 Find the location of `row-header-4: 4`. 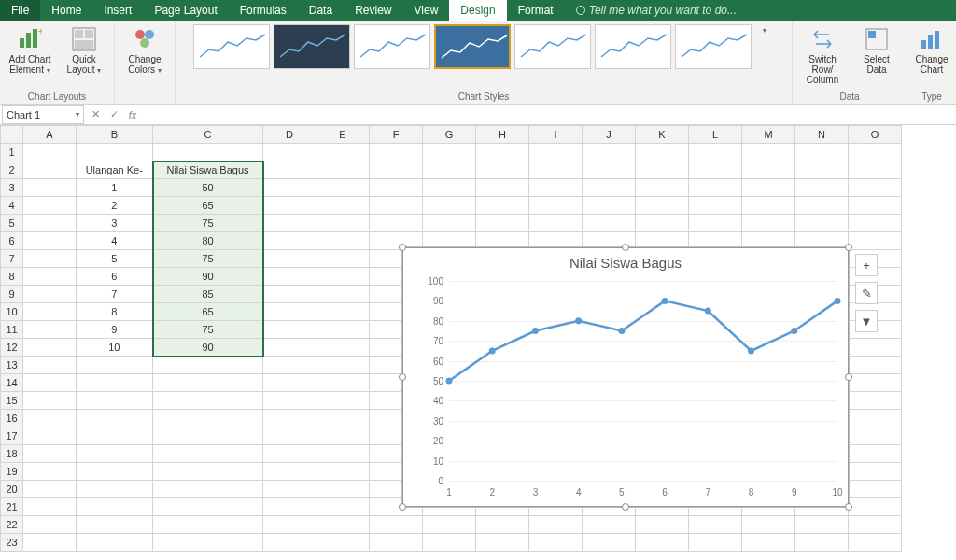

row-header-4: 4 is located at coordinates (12, 205).